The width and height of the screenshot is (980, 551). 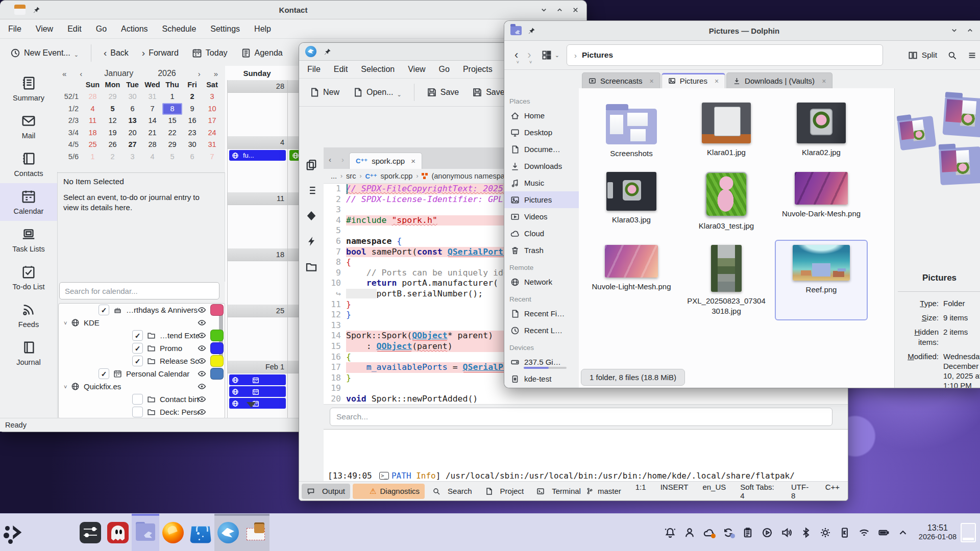 What do you see at coordinates (134, 29) in the screenshot?
I see `menu-item: Actions` at bounding box center [134, 29].